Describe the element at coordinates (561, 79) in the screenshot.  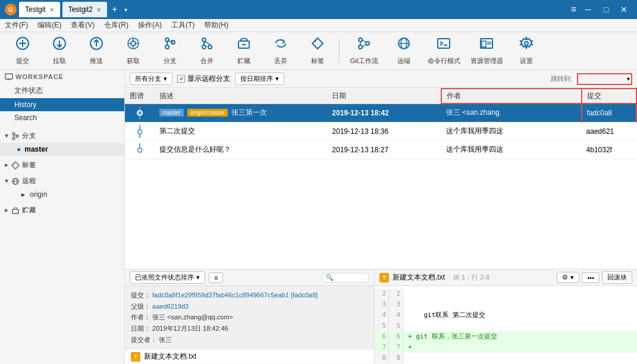
I see `jump-to-label: 跳转到:` at that location.